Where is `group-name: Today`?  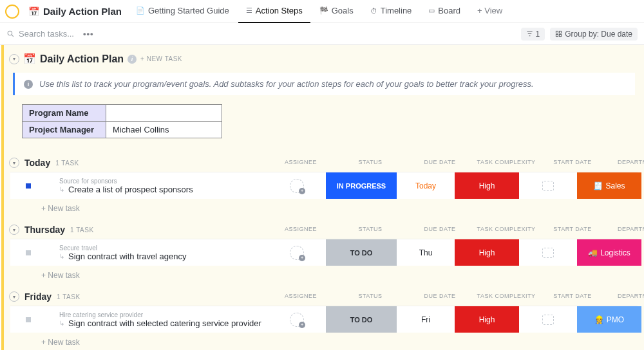
group-name: Today is located at coordinates (37, 163).